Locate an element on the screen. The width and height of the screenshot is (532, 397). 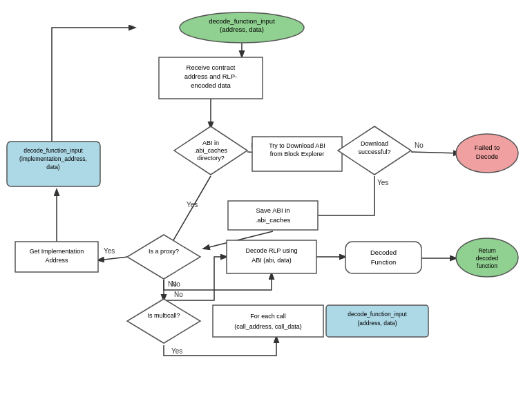
abi-diamond-label: ABI in is located at coordinates (211, 143).